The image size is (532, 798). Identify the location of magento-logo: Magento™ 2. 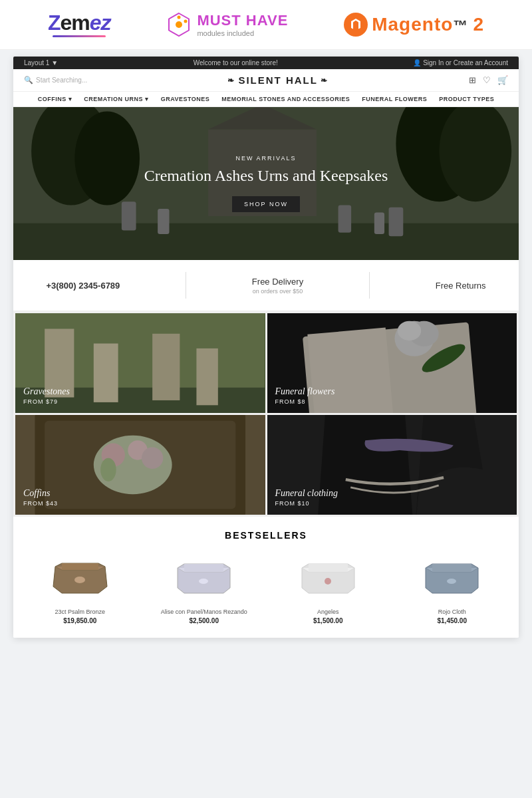
(414, 25).